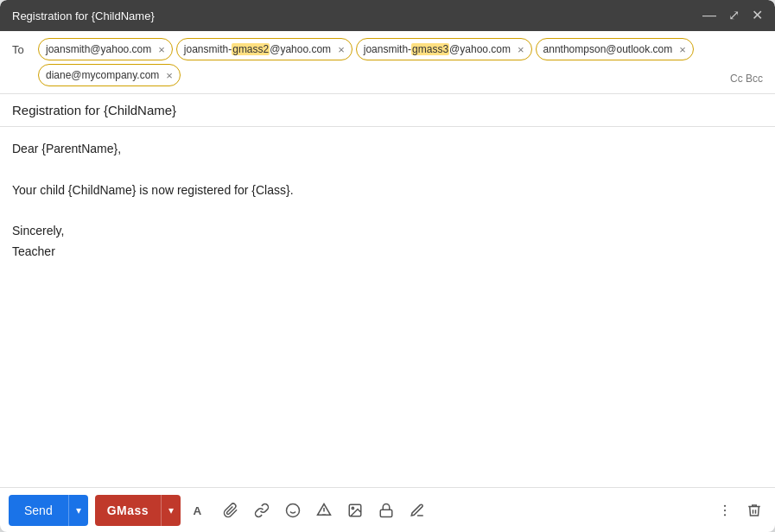  Describe the element at coordinates (128, 510) in the screenshot. I see `gmass-button: GMass` at that location.